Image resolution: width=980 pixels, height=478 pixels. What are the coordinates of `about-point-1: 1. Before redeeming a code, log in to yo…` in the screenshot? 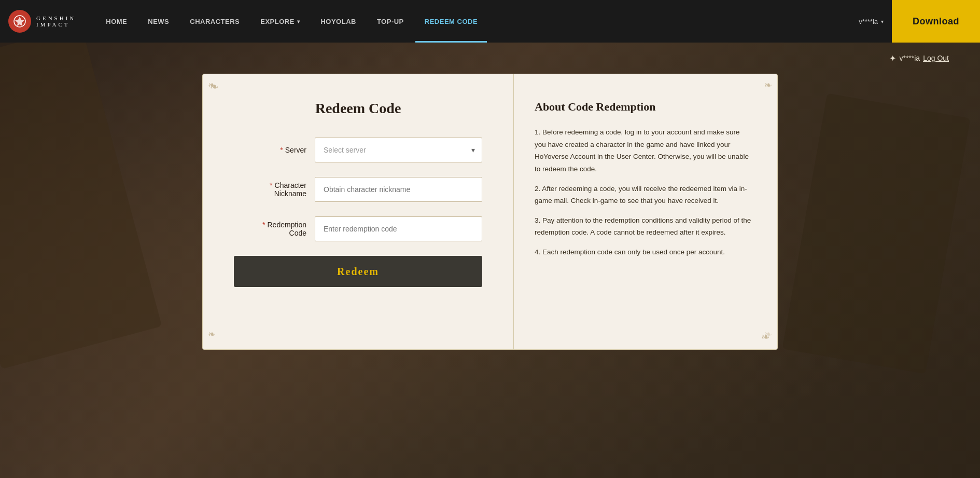 It's located at (643, 151).